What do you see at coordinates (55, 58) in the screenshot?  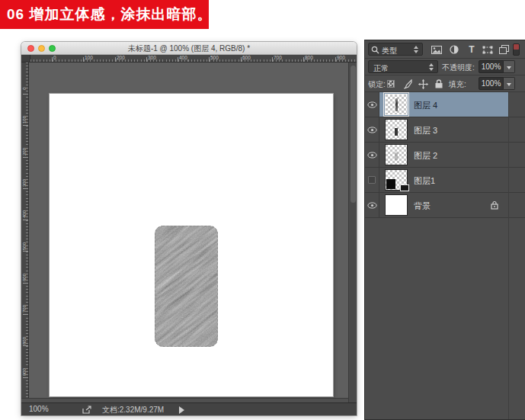 I see `h-ruler-label: 0` at bounding box center [55, 58].